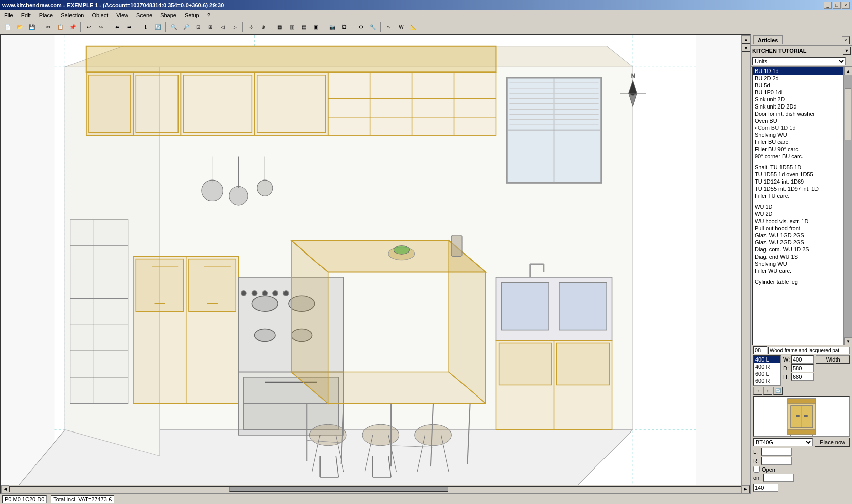 The image size is (852, 504). I want to click on list-item-fillertucatc: Filler TU carc., so click(798, 196).